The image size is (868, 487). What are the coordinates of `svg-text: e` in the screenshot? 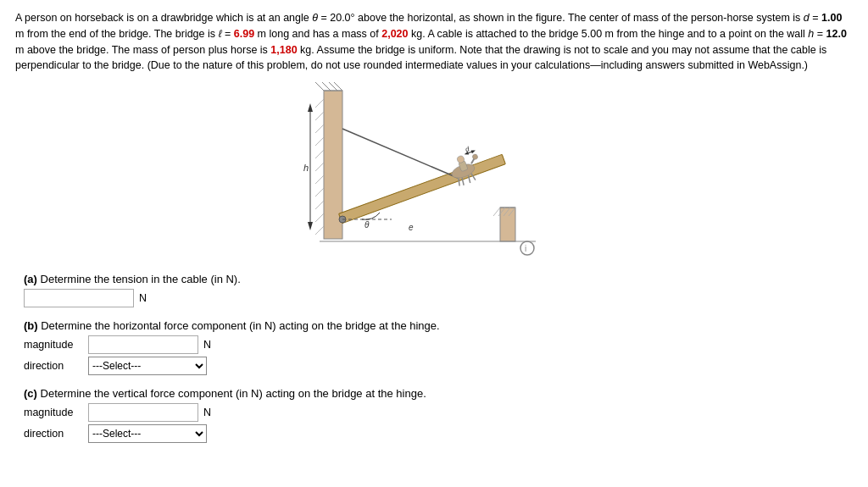 It's located at (411, 227).